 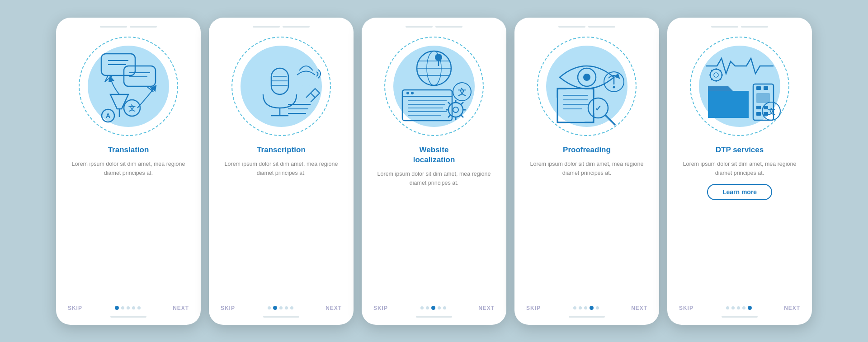 I want to click on transcription-icon, so click(x=281, y=86).